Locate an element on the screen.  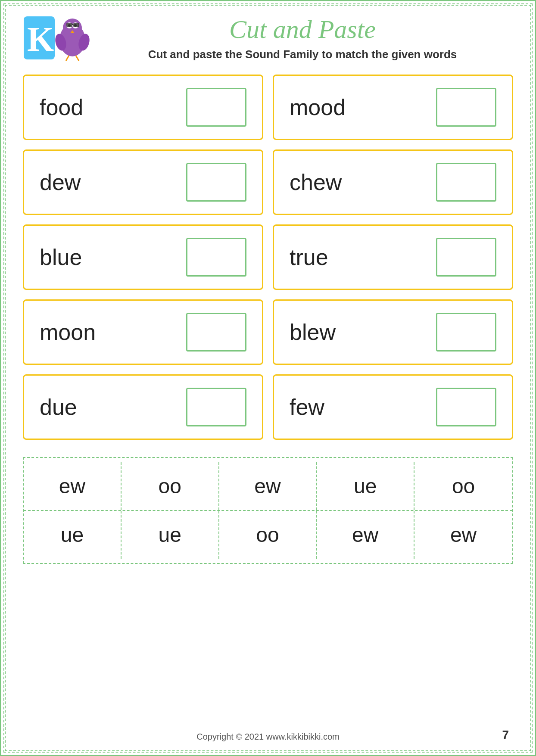
word-food: food is located at coordinates (61, 107).